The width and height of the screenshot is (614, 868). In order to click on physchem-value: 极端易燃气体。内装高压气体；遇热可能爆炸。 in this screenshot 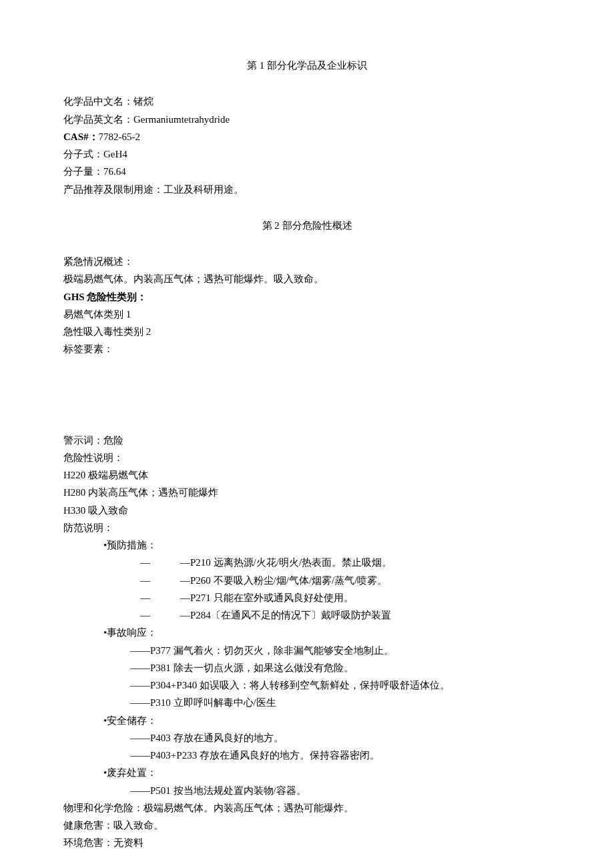, I will do `click(248, 808)`.